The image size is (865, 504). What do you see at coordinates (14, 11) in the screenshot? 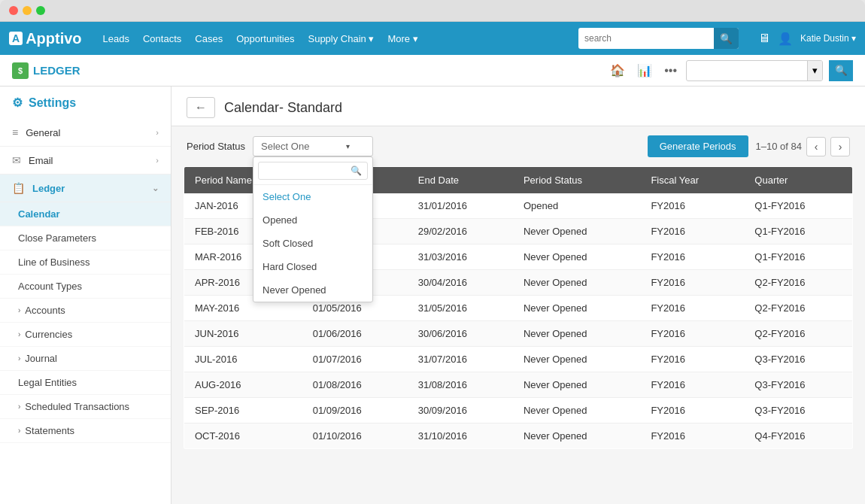
I see `close-button` at bounding box center [14, 11].